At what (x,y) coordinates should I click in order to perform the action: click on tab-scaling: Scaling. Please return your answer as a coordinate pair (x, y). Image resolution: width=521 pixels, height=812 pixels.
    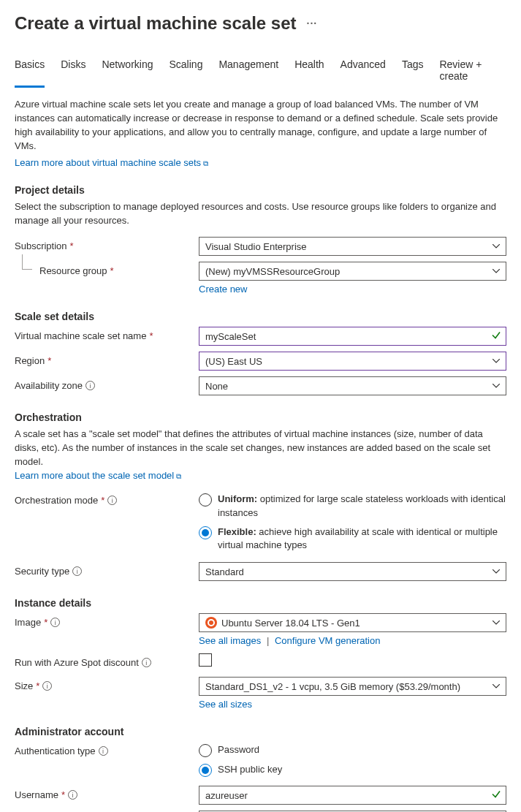
    Looking at the image, I should click on (186, 71).